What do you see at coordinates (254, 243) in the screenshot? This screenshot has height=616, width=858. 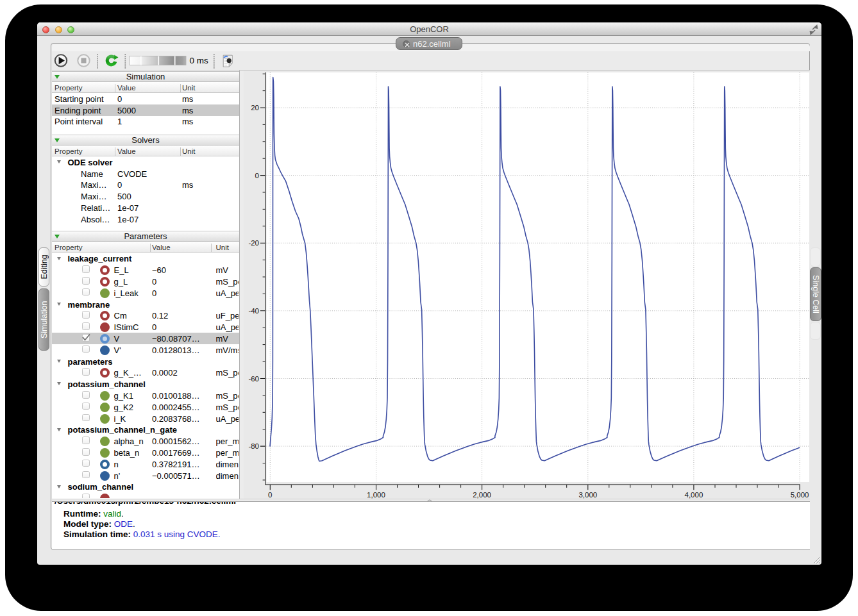 I see `svg-text: -20` at bounding box center [254, 243].